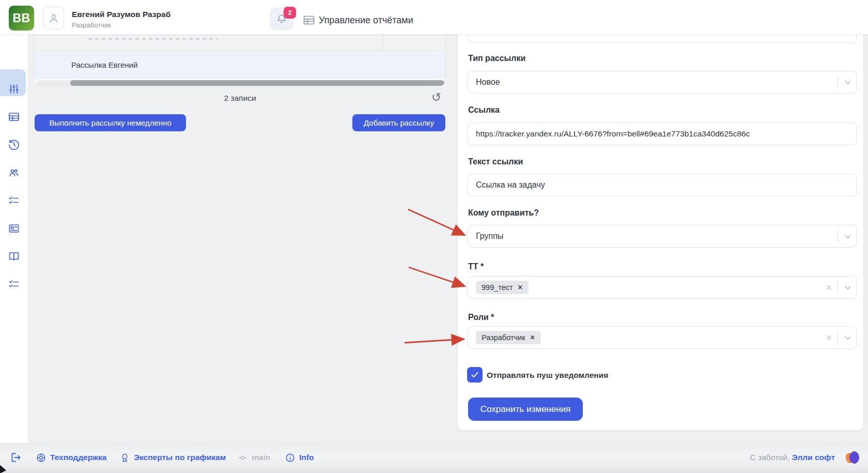  What do you see at coordinates (495, 162) in the screenshot?
I see `link-text-label: Текст ссылки` at bounding box center [495, 162].